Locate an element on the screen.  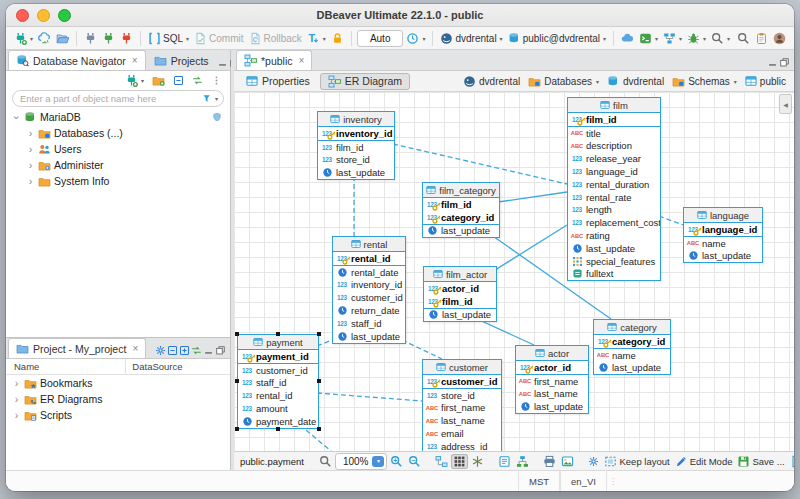
cloud-button is located at coordinates (628, 38).